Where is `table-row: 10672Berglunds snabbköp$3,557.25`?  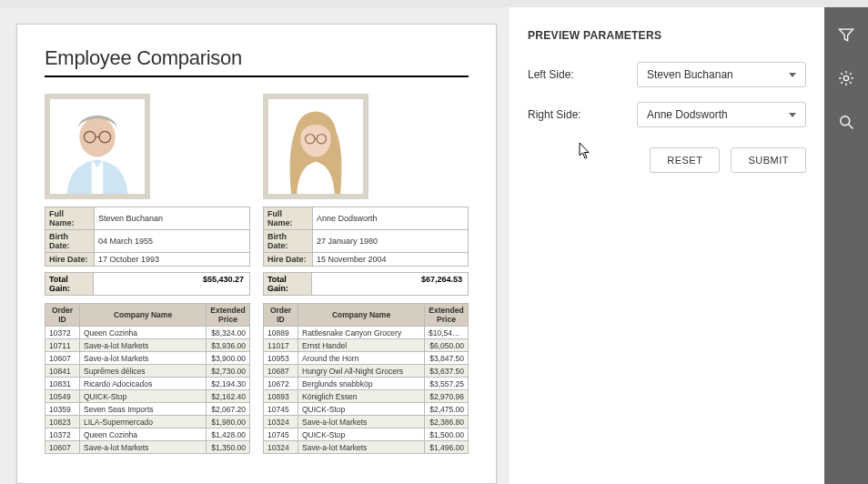
table-row: 10672Berglunds snabbköp$3,557.25 is located at coordinates (366, 384).